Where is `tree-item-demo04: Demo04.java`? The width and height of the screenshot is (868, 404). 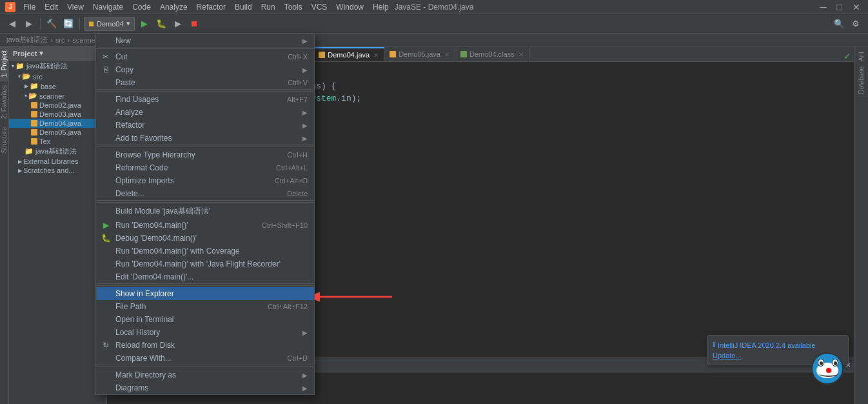 tree-item-demo04: Demo04.java is located at coordinates (58, 123).